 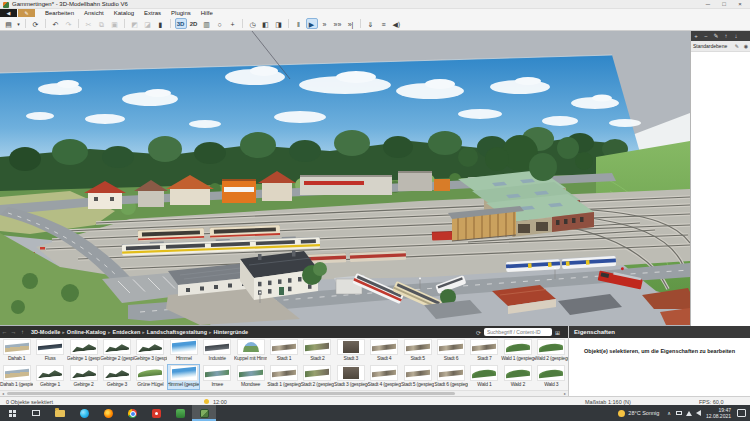 I want to click on catalog-item: Wald 1 (gespiegelt), so click(x=518, y=351).